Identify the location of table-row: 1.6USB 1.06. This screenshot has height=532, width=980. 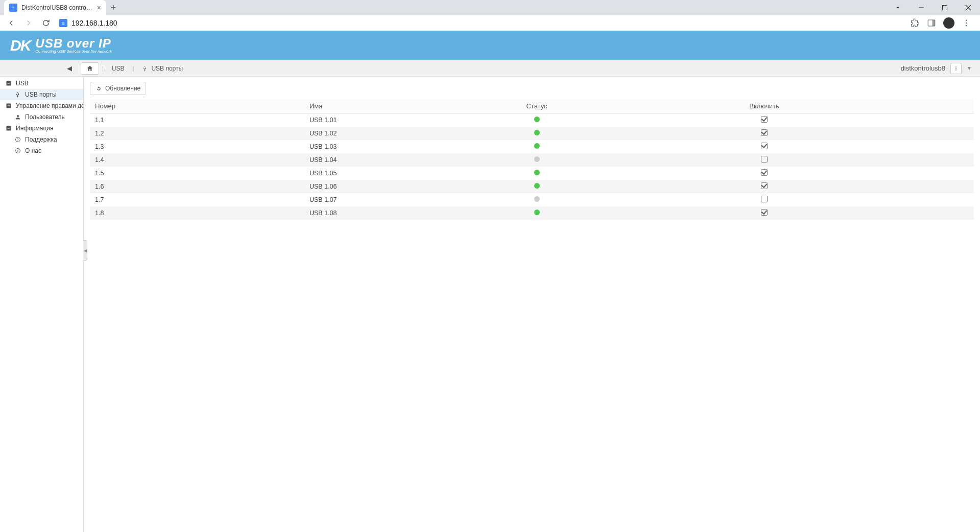
(532, 187).